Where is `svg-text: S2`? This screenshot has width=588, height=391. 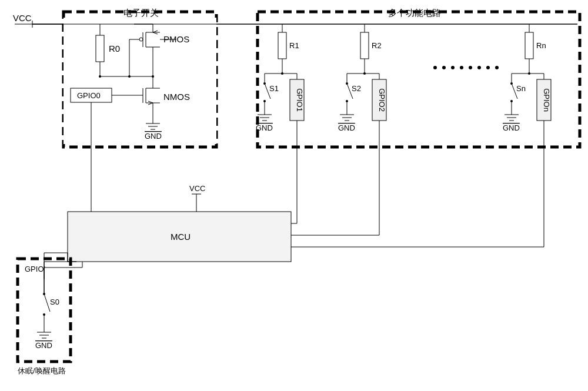 svg-text: S2 is located at coordinates (356, 88).